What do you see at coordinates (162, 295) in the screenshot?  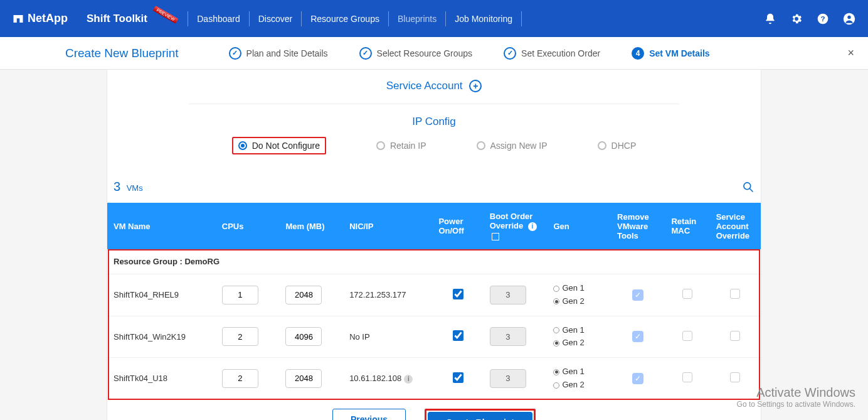 I see `cell-vm-name: ShiftTk04_RHEL9` at bounding box center [162, 295].